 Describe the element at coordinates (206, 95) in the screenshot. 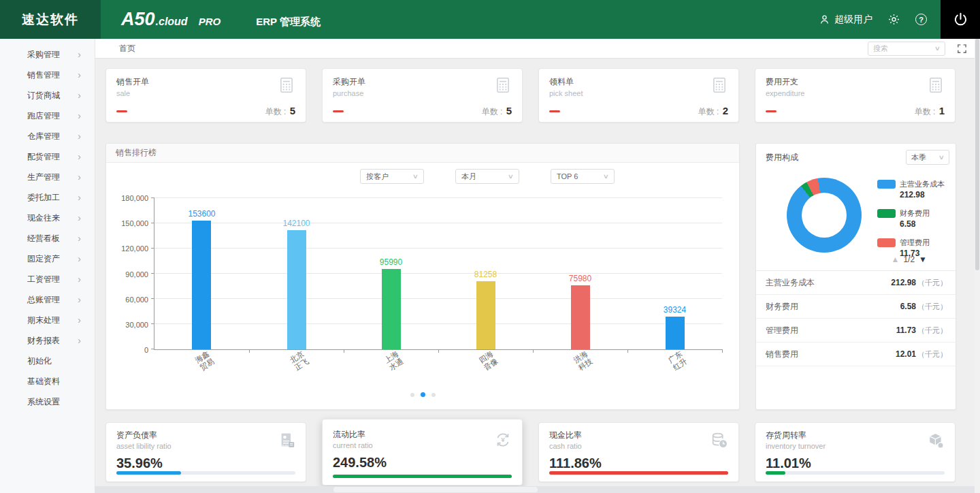

I see `stat-card: 销售开单sale单数 : 5` at that location.